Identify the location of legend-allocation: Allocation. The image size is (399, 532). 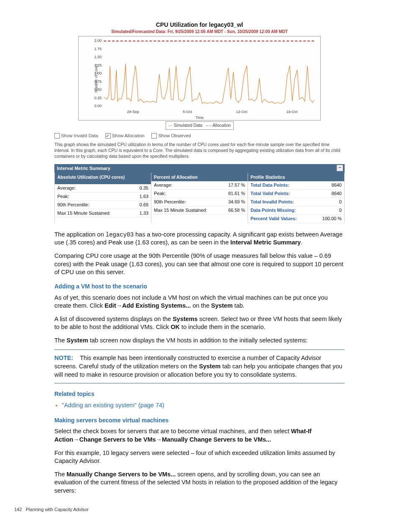
(222, 126).